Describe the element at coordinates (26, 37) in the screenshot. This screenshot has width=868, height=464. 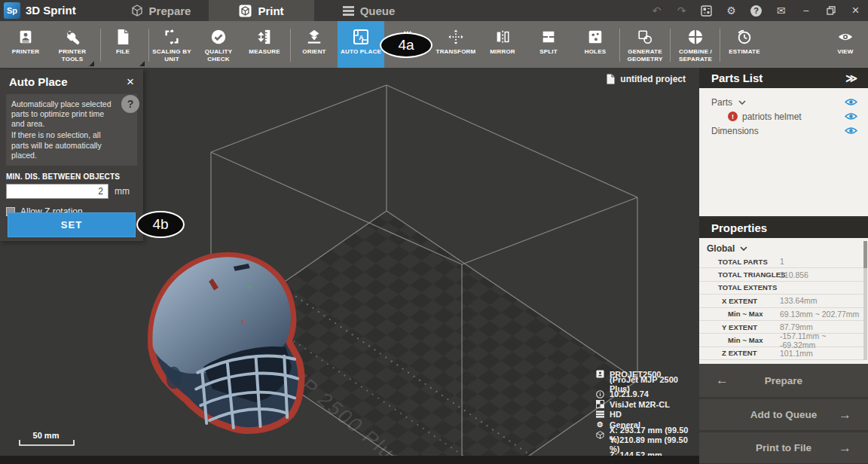
I see `printer-icon` at that location.